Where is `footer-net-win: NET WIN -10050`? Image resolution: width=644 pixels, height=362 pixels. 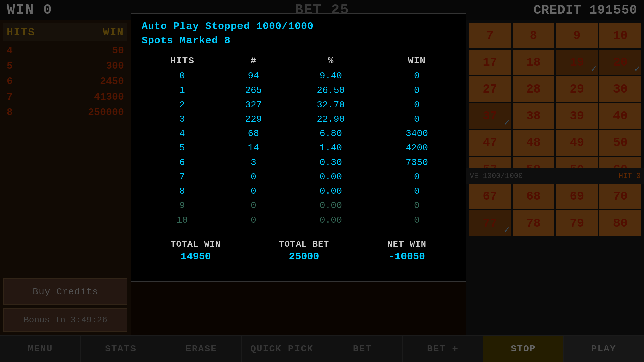
footer-net-win: NET WIN -10050 is located at coordinates (407, 251).